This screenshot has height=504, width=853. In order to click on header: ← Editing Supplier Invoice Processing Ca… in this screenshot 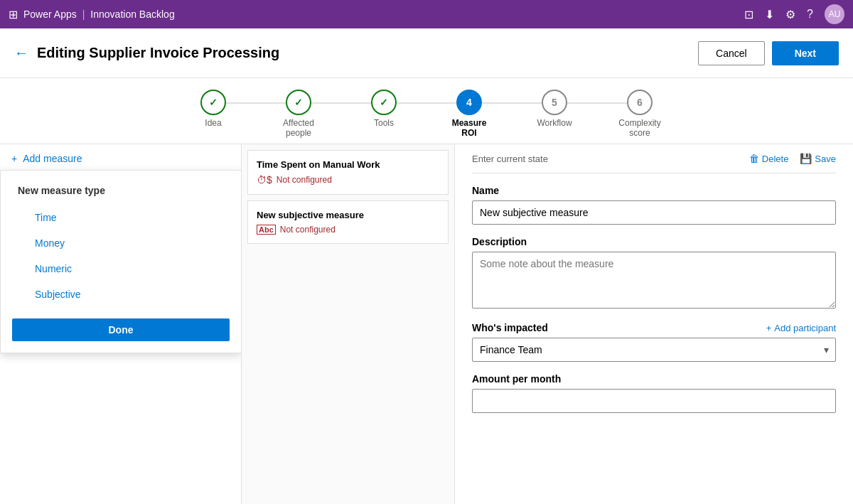, I will do `click(426, 53)`.